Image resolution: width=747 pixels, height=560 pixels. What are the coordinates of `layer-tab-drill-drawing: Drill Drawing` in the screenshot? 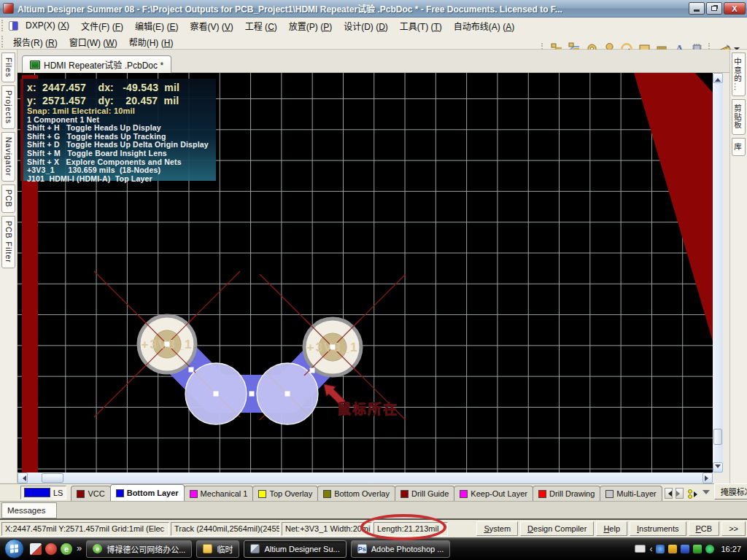 It's located at (566, 493).